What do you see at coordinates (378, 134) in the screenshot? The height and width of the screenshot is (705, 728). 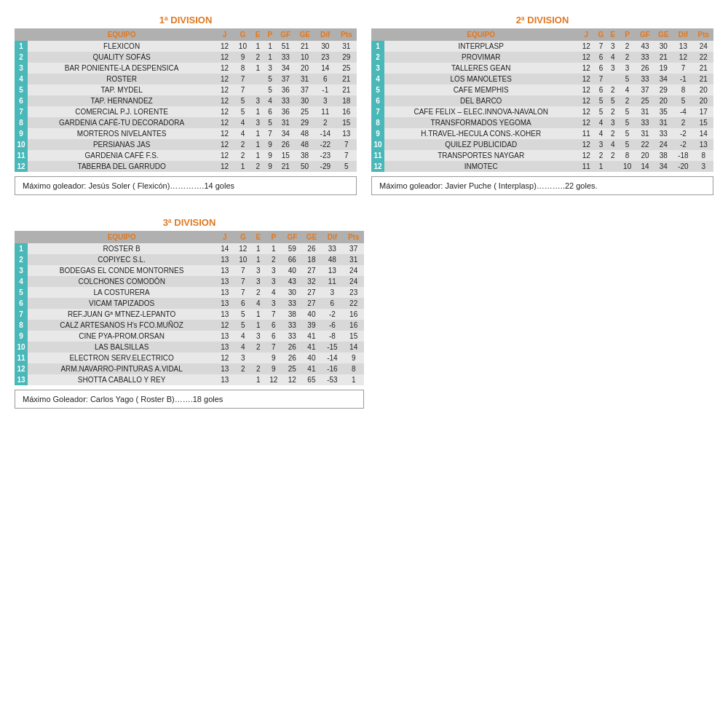 I see `rank-cell: 9` at bounding box center [378, 134].